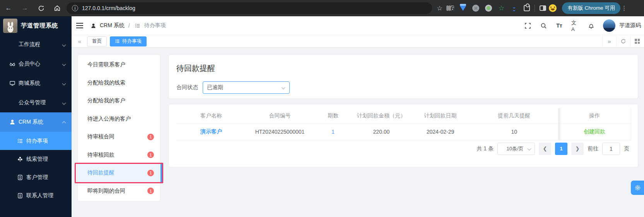  What do you see at coordinates (20, 141) in the screenshot?
I see `todo-list-icon` at bounding box center [20, 141].